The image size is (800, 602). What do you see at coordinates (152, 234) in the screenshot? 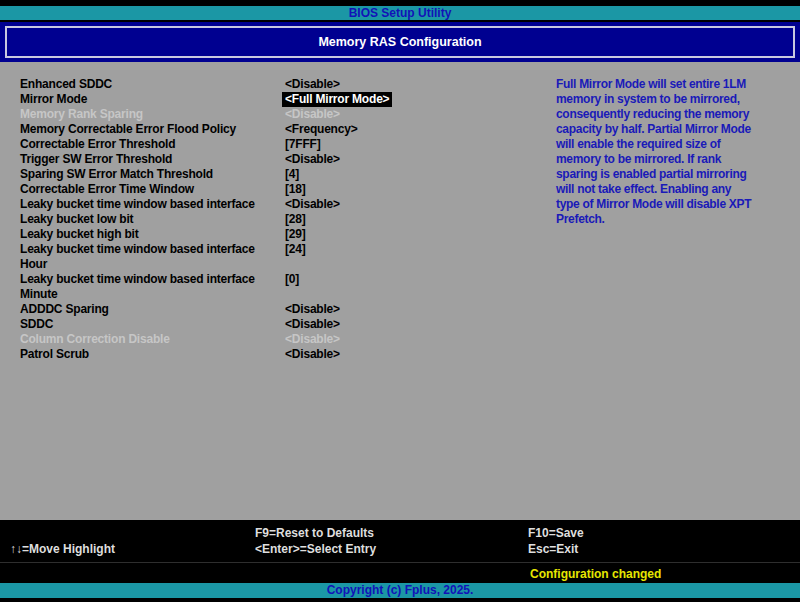
I see `setting-label: Leaky bucket high bit` at bounding box center [152, 234].